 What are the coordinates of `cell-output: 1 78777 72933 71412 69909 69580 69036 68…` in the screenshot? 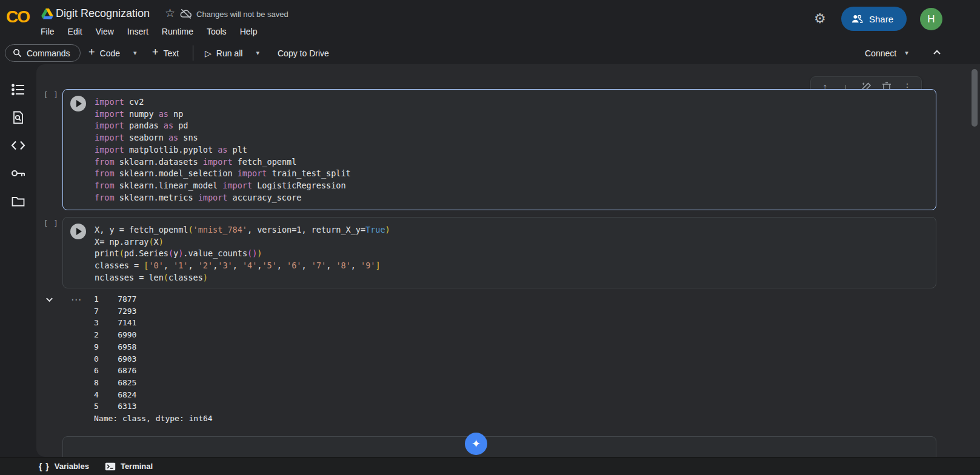 It's located at (153, 359).